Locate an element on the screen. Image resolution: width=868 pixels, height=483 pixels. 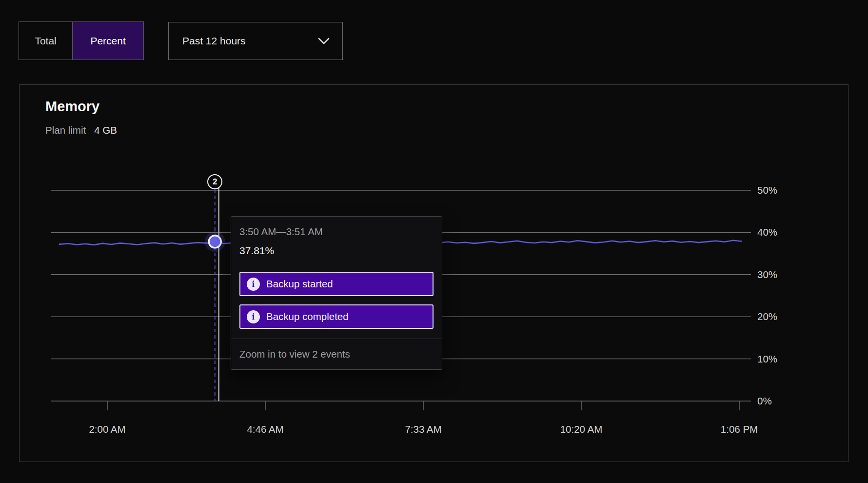
y-axis-tick-label: 10% is located at coordinates (768, 359).